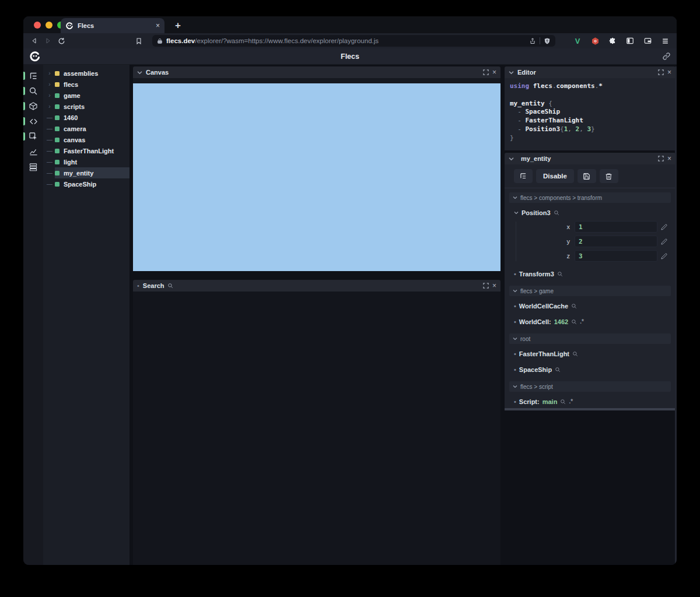 This screenshot has width=700, height=597. I want to click on inspector-panel-header: my_entity ×, so click(590, 159).